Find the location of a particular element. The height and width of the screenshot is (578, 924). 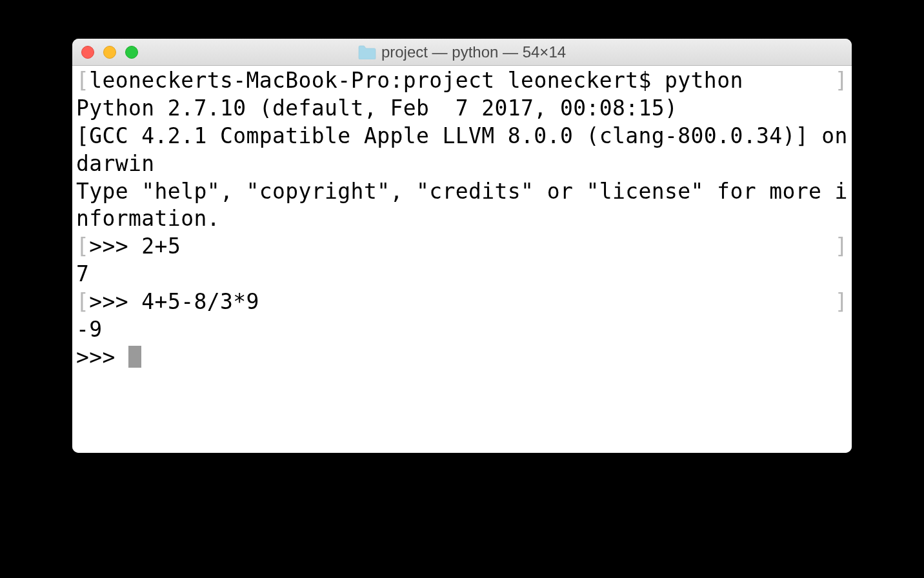

terminal-text: >>> 4+5-8/3*9 is located at coordinates (174, 302).